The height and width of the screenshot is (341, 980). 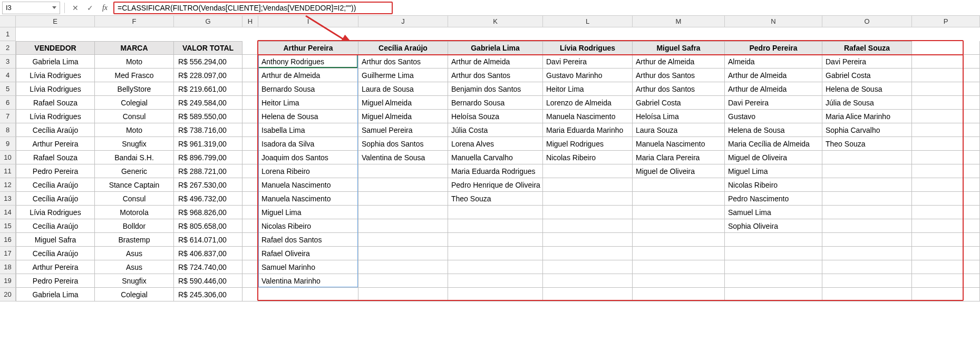 I want to click on right-cell: Almeida, so click(x=774, y=62).